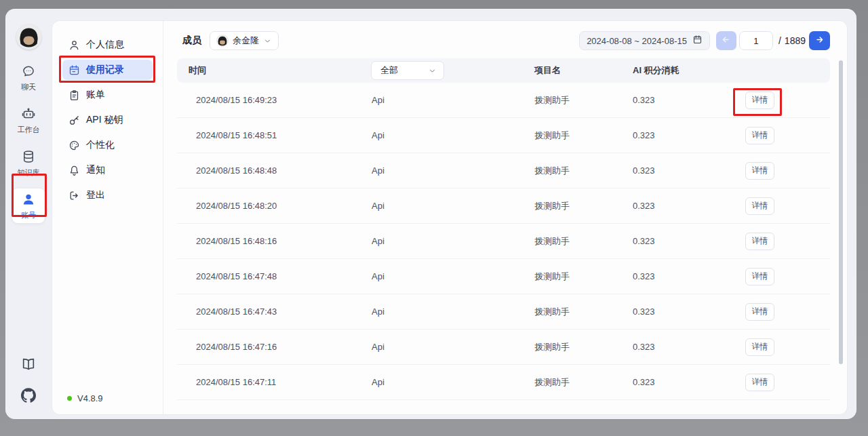 The width and height of the screenshot is (868, 436). What do you see at coordinates (96, 170) in the screenshot?
I see `menu-item-label: 通知` at bounding box center [96, 170].